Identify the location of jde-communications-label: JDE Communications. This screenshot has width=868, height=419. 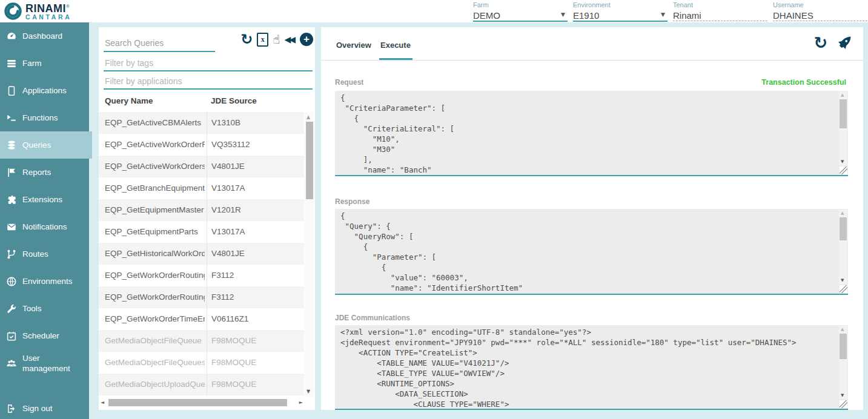
(373, 318).